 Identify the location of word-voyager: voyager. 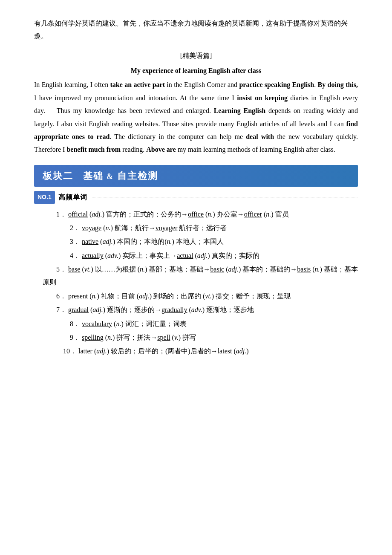
(167, 228).